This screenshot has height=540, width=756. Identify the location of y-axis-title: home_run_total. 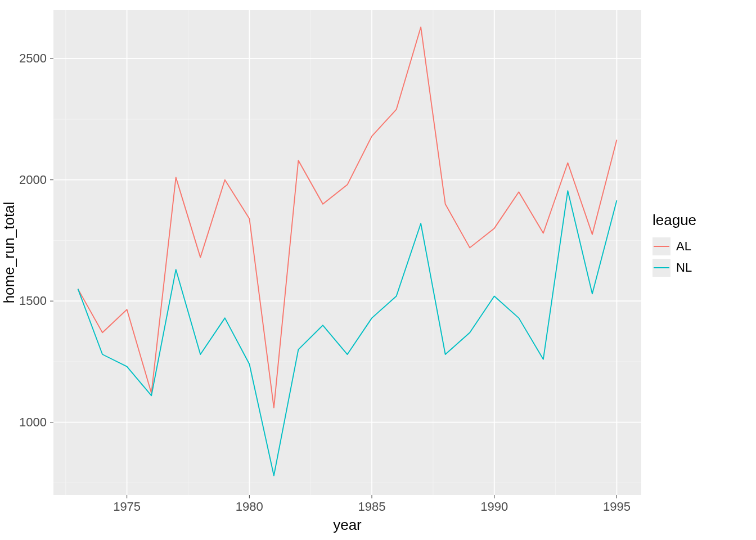
(9, 253).